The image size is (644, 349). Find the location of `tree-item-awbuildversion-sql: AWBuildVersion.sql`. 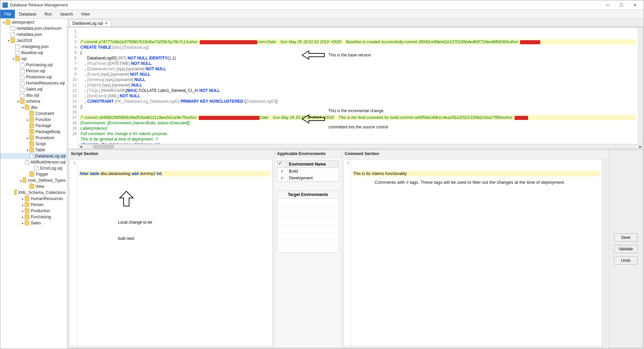

tree-item-awbuildversion-sql: AWBuildVersion.sql is located at coordinates (34, 162).